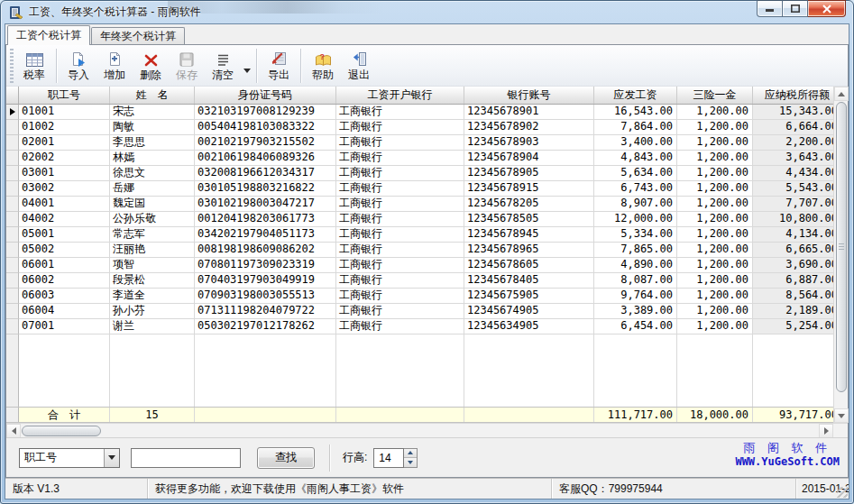 The width and height of the screenshot is (854, 504). I want to click on table-row: 06002段景松070403197903049919工商银行1234567840…, so click(420, 281).